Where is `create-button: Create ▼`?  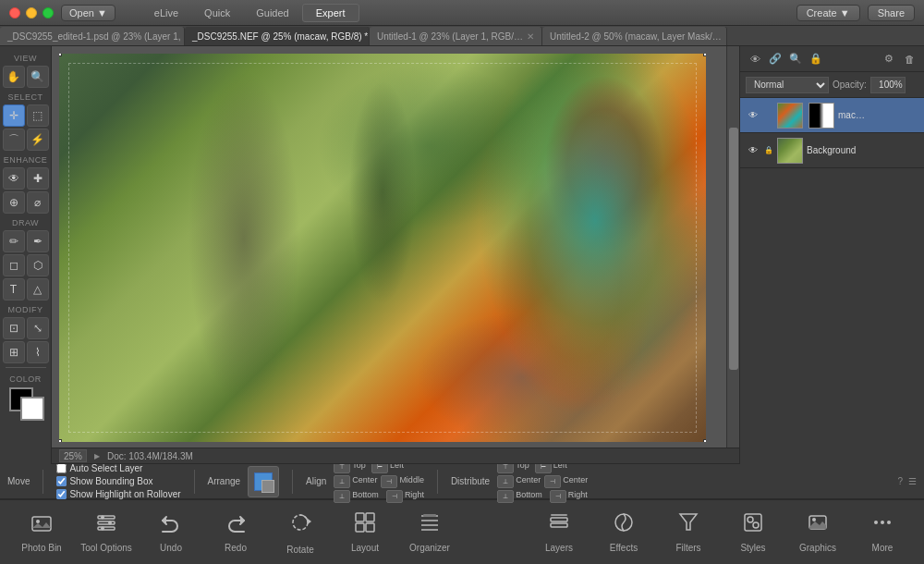 create-button: Create ▼ is located at coordinates (828, 13).